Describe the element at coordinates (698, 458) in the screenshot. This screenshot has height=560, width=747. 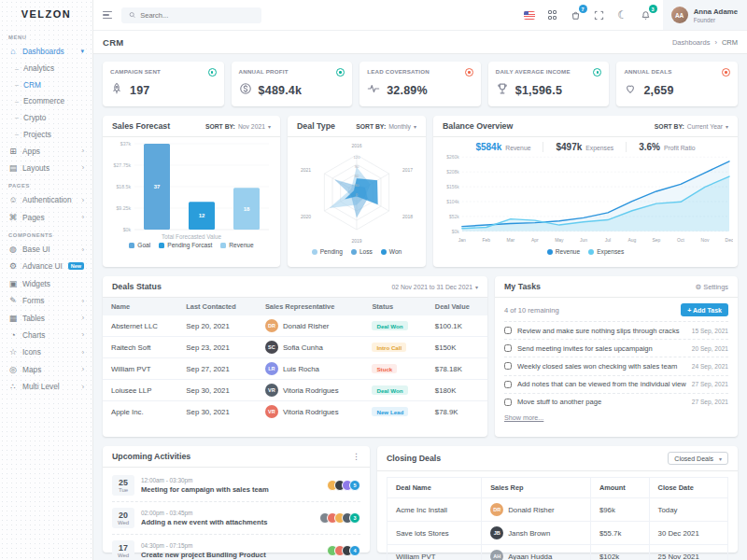
I see `closed-deals-select: Closed Deals ▾` at that location.